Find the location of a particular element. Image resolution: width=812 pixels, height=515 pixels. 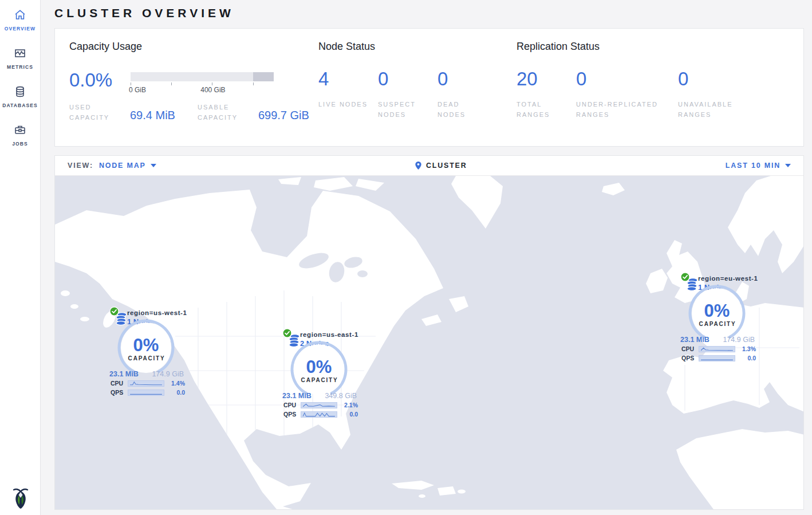

usable-capacity-label: USABLE CAPACITY is located at coordinates (224, 112).